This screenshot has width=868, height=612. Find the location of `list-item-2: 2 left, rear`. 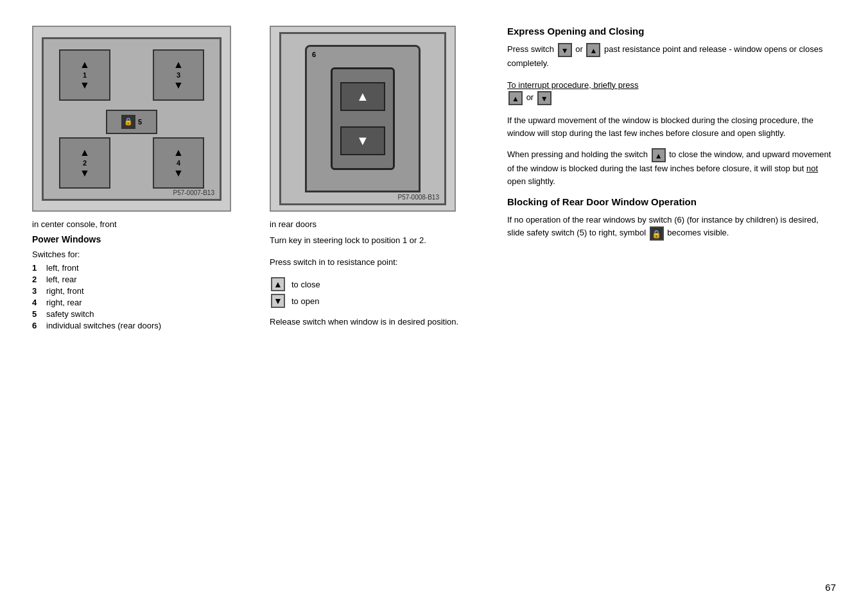

list-item-2: 2 left, rear is located at coordinates (141, 280).